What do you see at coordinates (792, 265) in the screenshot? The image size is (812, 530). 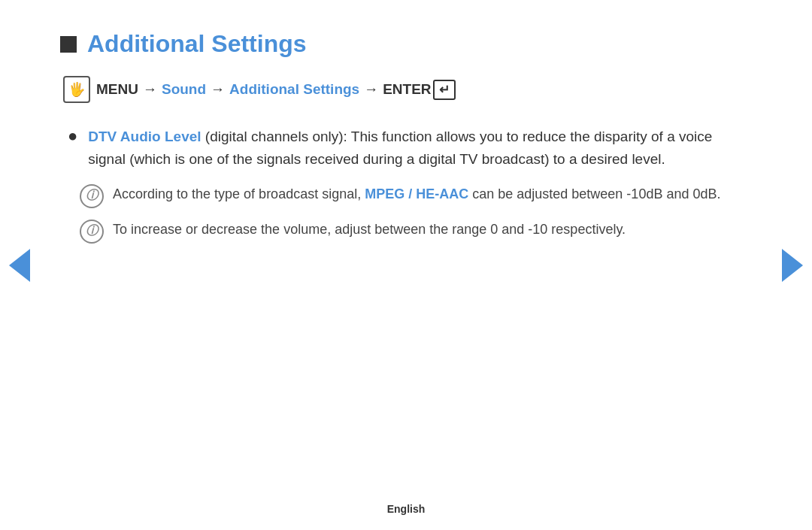 I see `nav-arrow-right` at bounding box center [792, 265].